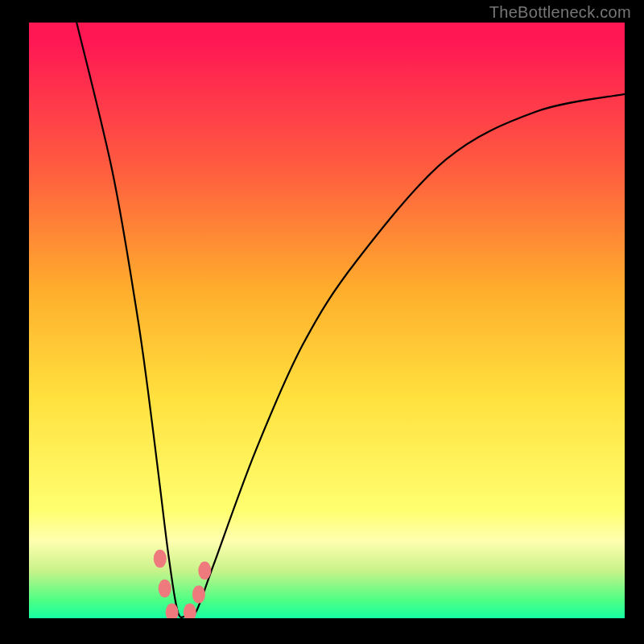  I want to click on watermark: TheBottleneck.com, so click(560, 13).